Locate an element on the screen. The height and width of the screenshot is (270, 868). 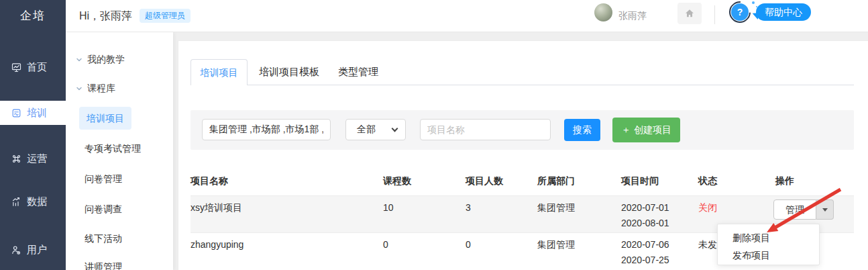
department-filter-input is located at coordinates (266, 130).